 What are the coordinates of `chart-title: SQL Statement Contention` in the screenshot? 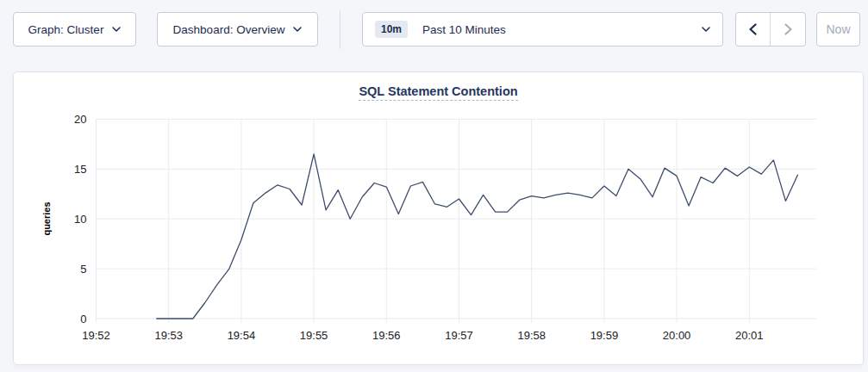 It's located at (438, 93).